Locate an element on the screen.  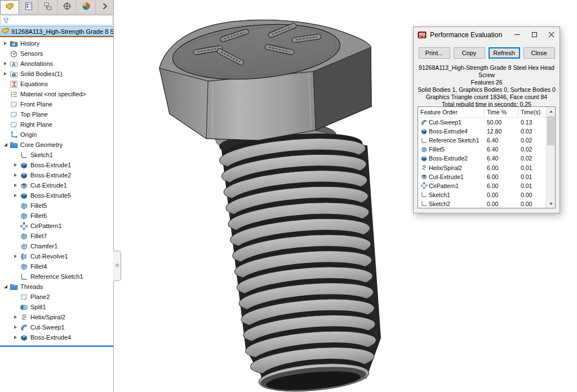
tree-item-solid-bodies-1-: Solid Bodies(1) is located at coordinates (56, 74).